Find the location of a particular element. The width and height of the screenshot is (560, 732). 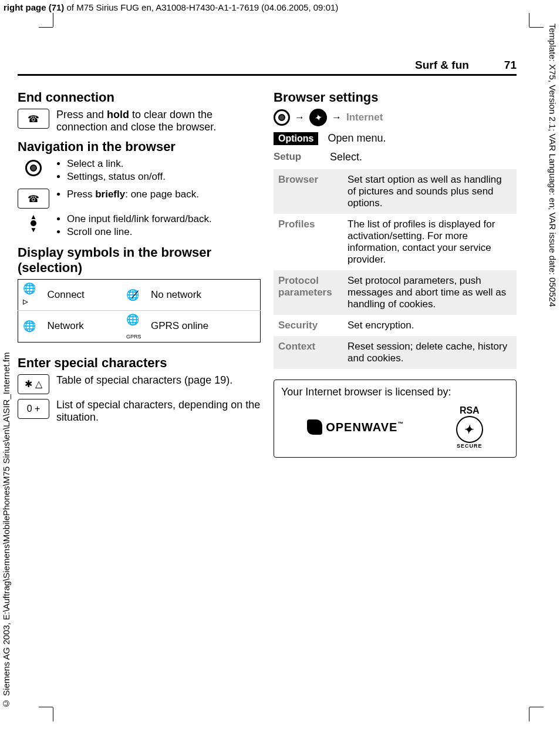

openwave-swirl-icon is located at coordinates (315, 427).